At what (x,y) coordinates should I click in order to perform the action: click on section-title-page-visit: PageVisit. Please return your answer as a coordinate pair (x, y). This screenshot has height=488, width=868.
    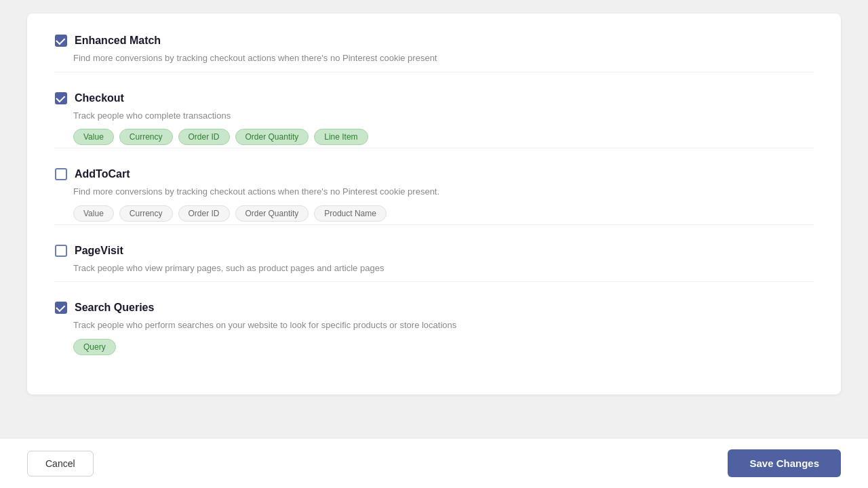
    Looking at the image, I should click on (99, 251).